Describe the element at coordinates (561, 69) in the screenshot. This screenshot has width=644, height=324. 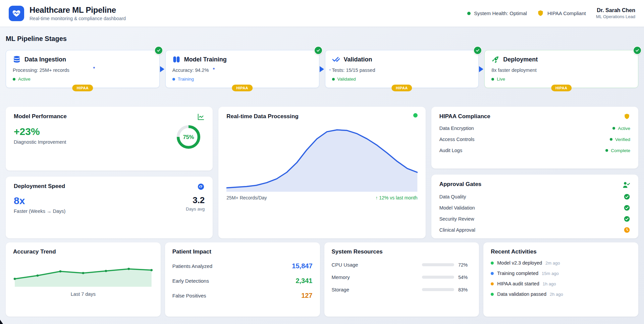
I see `stage-card-deployment: Deployment 8x faster deployment Live HIP…` at that location.